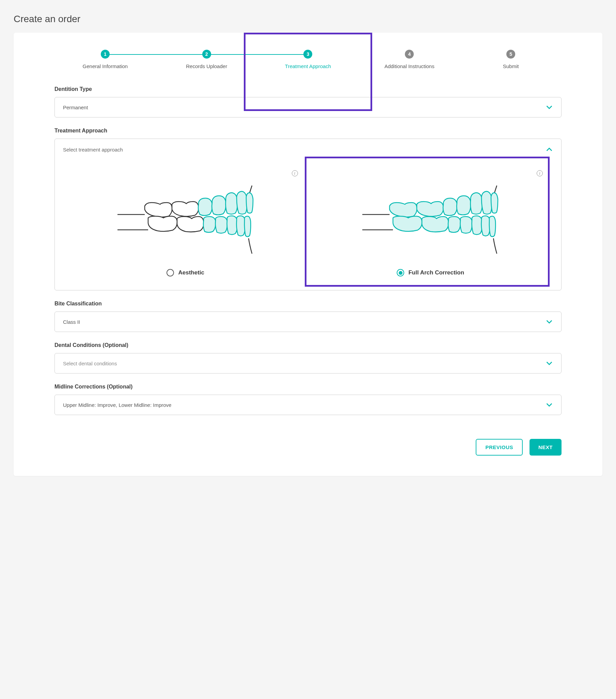  I want to click on dental-conditions-label: Dental Conditions (Optional), so click(308, 345).